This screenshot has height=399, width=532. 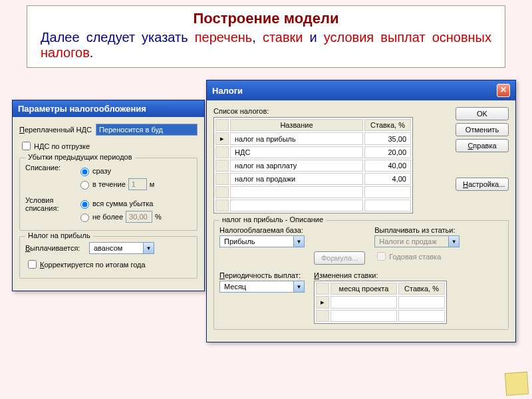 What do you see at coordinates (482, 184) in the screenshot?
I see `config-button: Настройка...` at bounding box center [482, 184].